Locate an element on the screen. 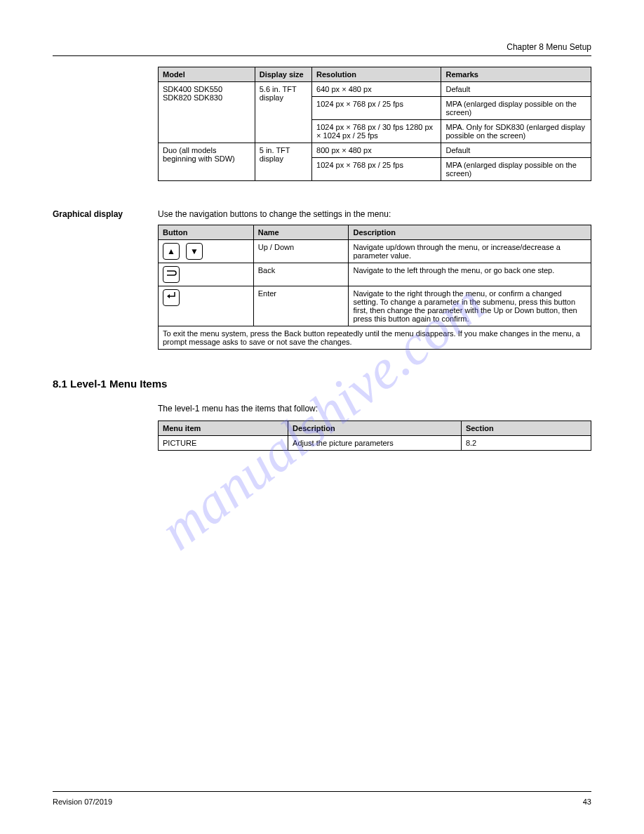 The width and height of the screenshot is (644, 834). cell-res-0-1: 1024 px × 768 px / 25 fps is located at coordinates (377, 108).